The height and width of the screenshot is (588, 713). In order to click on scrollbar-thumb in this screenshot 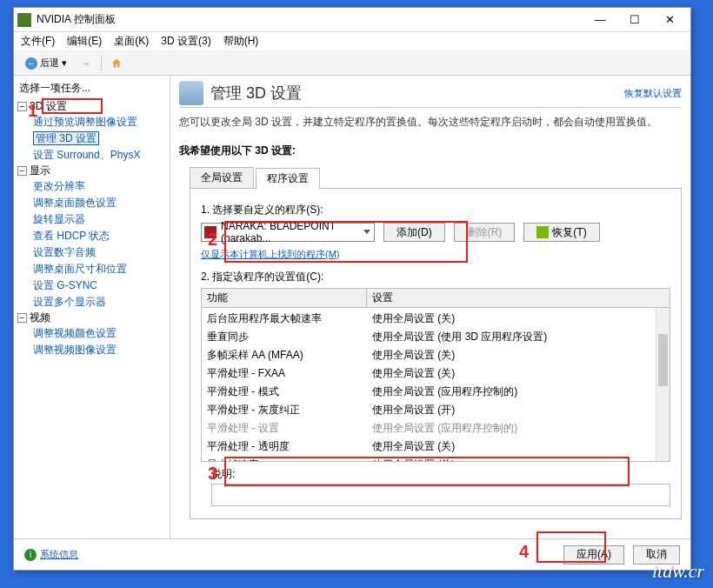, I will do `click(663, 360)`.